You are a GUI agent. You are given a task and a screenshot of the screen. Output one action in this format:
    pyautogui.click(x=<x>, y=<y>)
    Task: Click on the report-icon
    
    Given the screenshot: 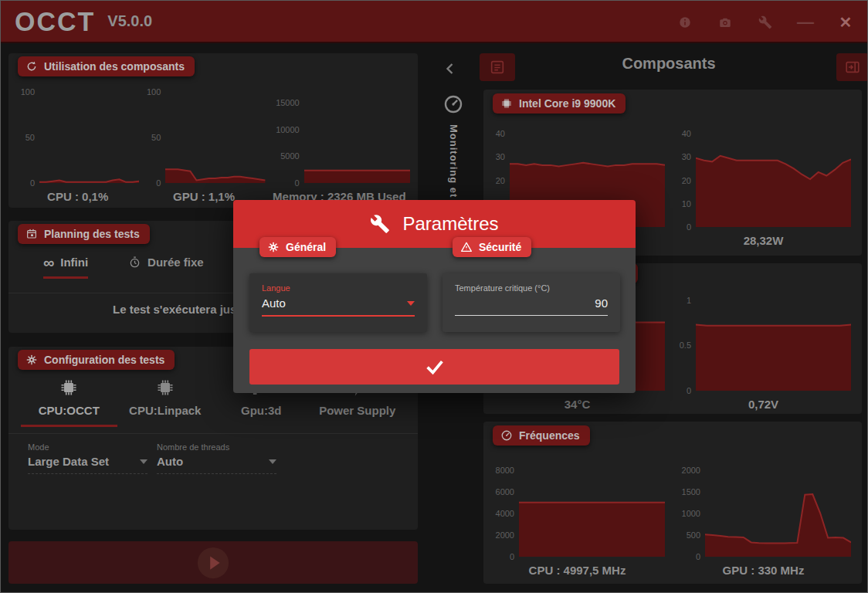 What is the action you would take?
    pyautogui.click(x=497, y=67)
    